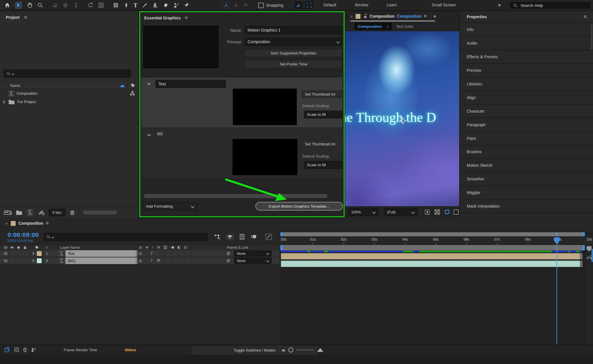 This screenshot has height=364, width=593. What do you see at coordinates (526, 179) in the screenshot?
I see `properties-item-smoother: Smoother` at bounding box center [526, 179].